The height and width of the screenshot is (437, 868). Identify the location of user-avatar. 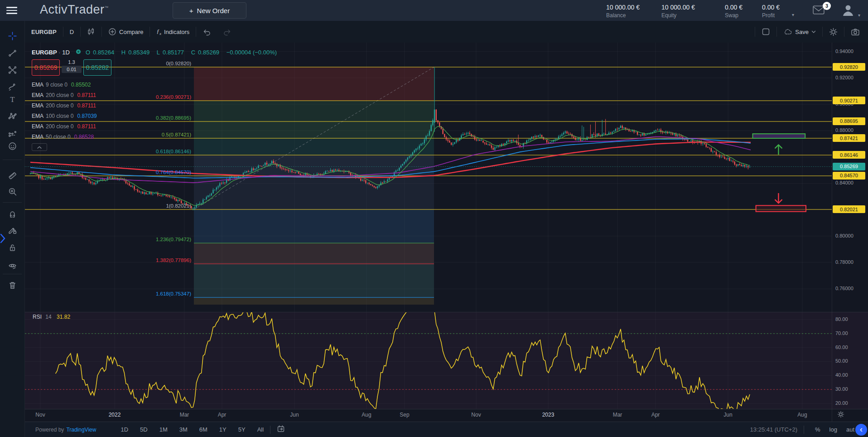
(848, 11).